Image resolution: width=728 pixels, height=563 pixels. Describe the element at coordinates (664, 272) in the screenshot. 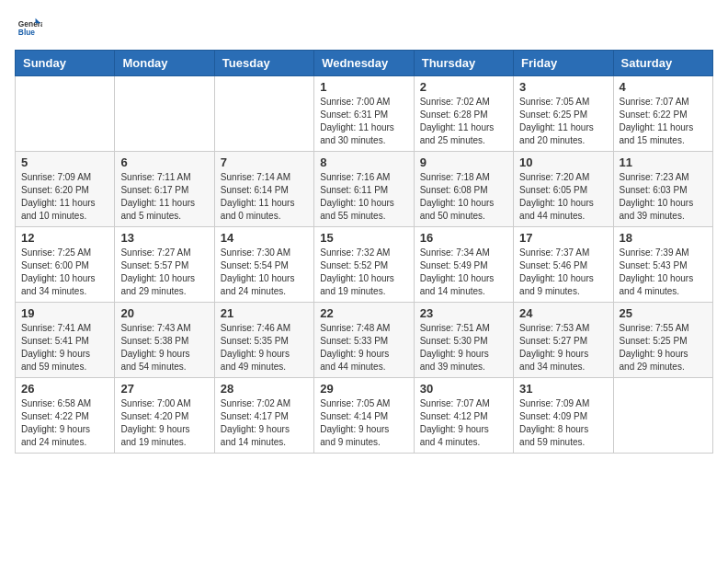

I see `day-info: Sunrise: 7:39 AM Sunset: 5:43 PM Dayligh…` at that location.